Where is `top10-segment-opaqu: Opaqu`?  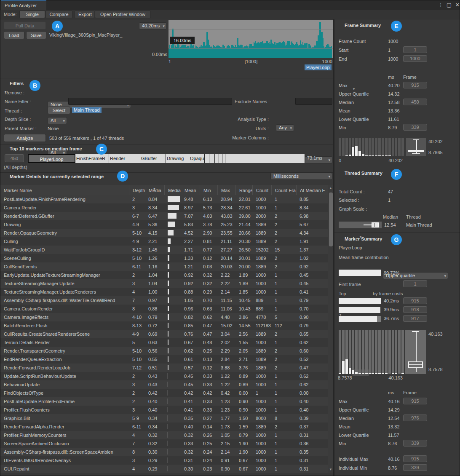 top10-segment-opaqu: Opaqu is located at coordinates (197, 158).